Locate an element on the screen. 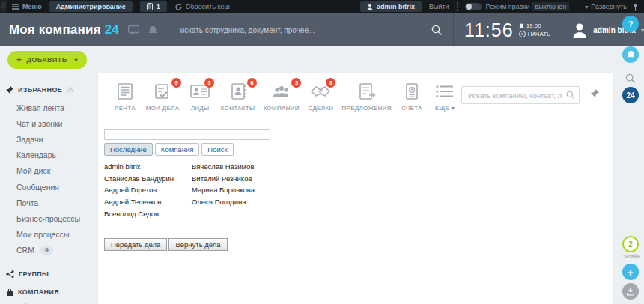 The image size is (644, 304). crm-menu-contacts: 6 КОНТАКТЫ is located at coordinates (238, 97).